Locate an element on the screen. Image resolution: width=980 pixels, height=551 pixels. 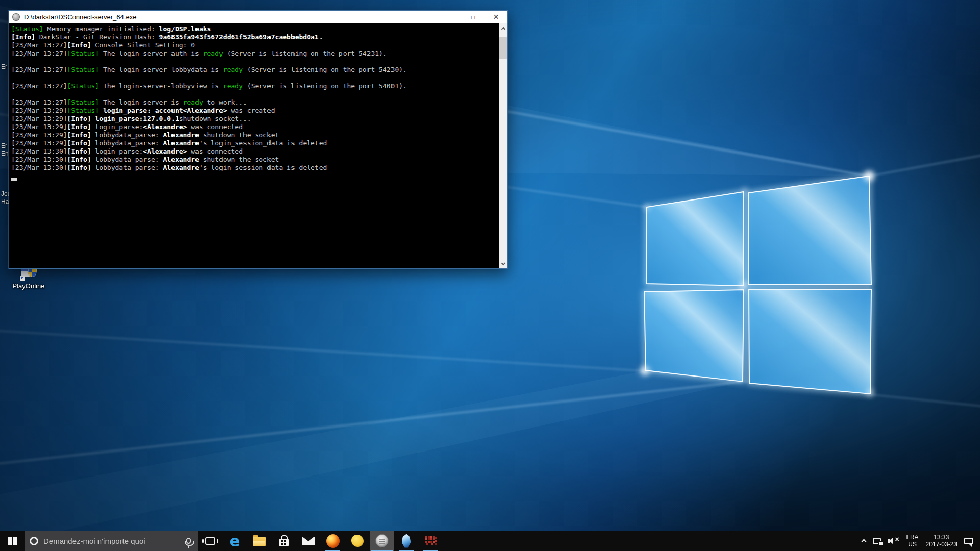
scroll-down-button is located at coordinates (503, 264).